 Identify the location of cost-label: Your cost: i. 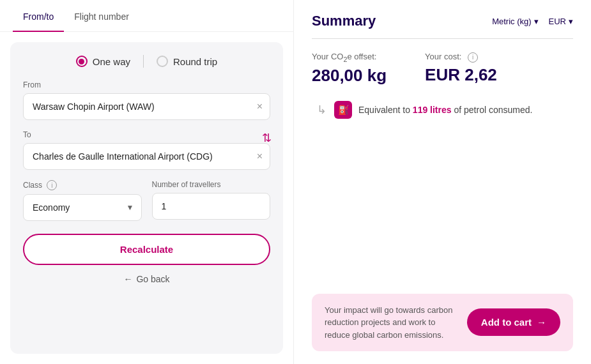
(461, 57).